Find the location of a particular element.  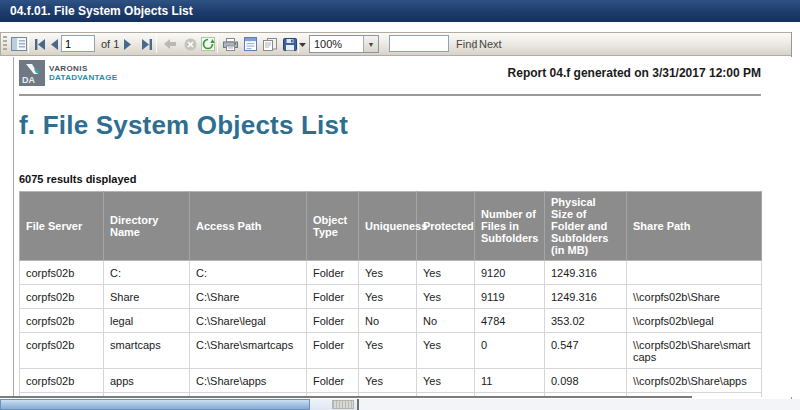

next-page-icon is located at coordinates (128, 44).